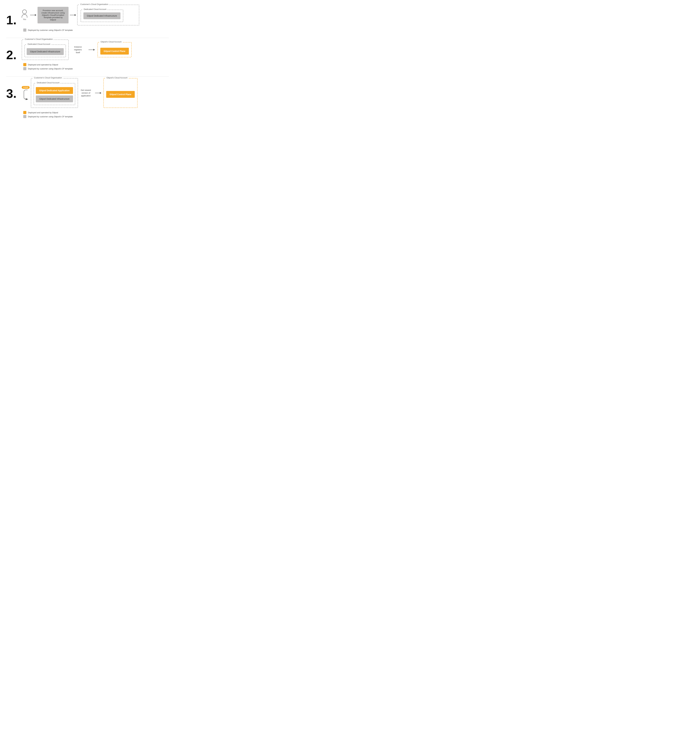 This screenshot has height=749, width=700. What do you see at coordinates (117, 78) in the screenshot?
I see `gitpod-cloud-label-3: Gitpod's Cloud Account` at bounding box center [117, 78].